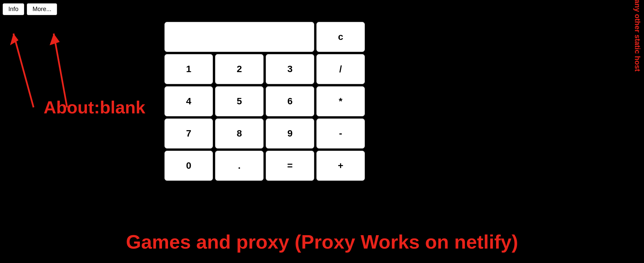 This screenshot has height=263, width=644. I want to click on calc-btn-7: 7, so click(189, 134).